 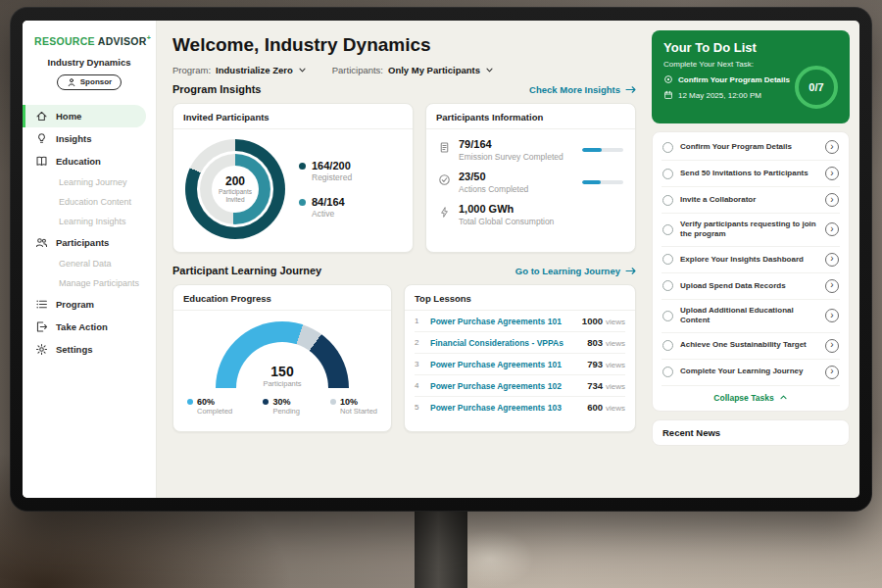 I want to click on stat-row: 23/50 Actions Completed, so click(x=531, y=182).